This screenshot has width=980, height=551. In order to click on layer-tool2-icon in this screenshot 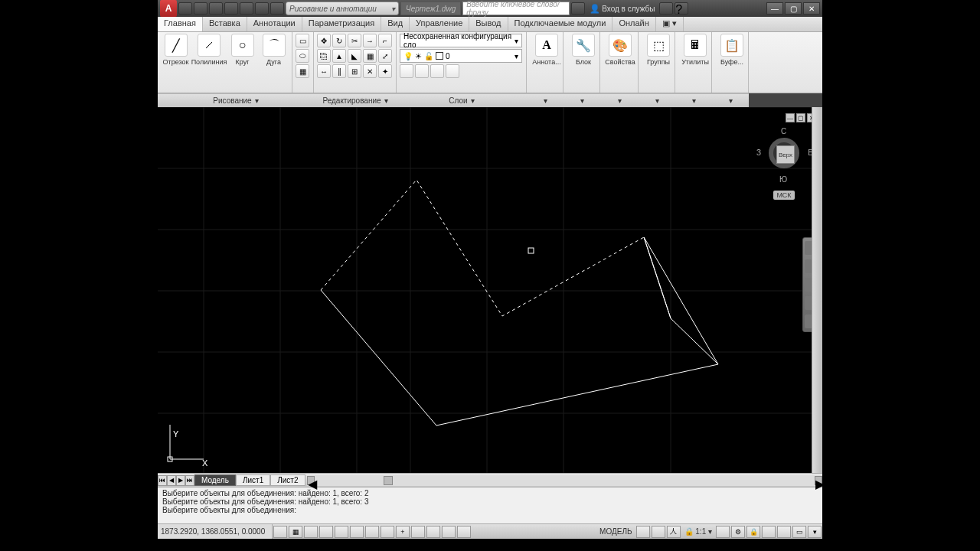, I will do `click(422, 71)`.